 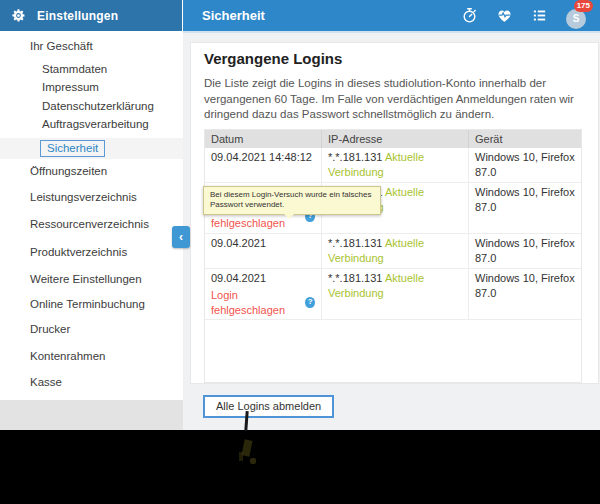 What do you see at coordinates (392, 16) in the screenshot?
I see `topbar: Sicherheit S 175` at bounding box center [392, 16].